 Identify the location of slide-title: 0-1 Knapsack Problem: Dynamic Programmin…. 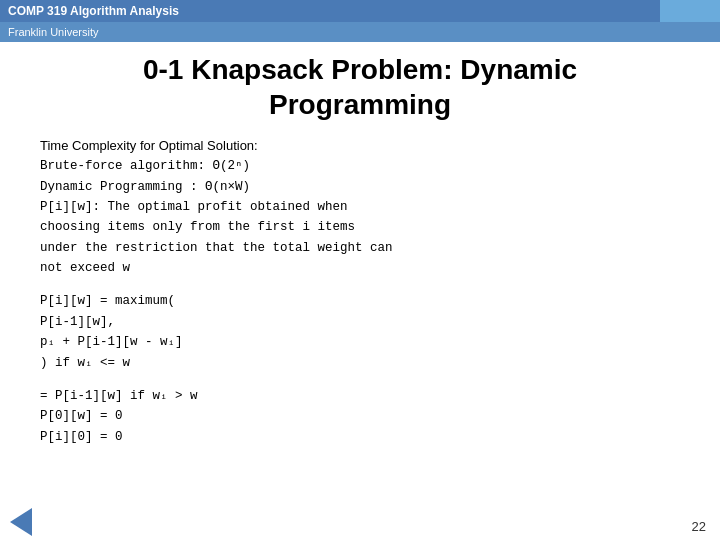
(360, 87).